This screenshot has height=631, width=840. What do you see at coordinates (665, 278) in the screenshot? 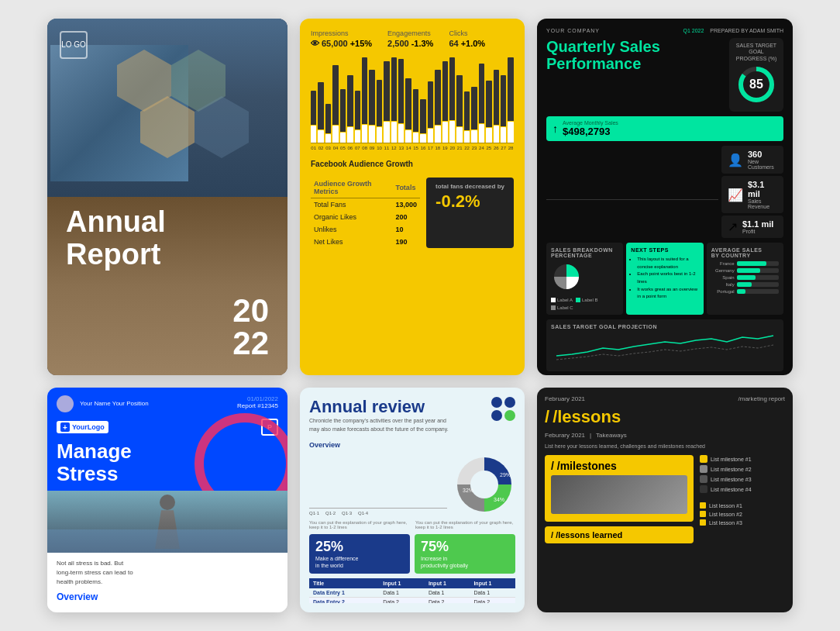
I see `qs-next-steps-list: This layout is suited for a concise expl…` at bounding box center [665, 278].